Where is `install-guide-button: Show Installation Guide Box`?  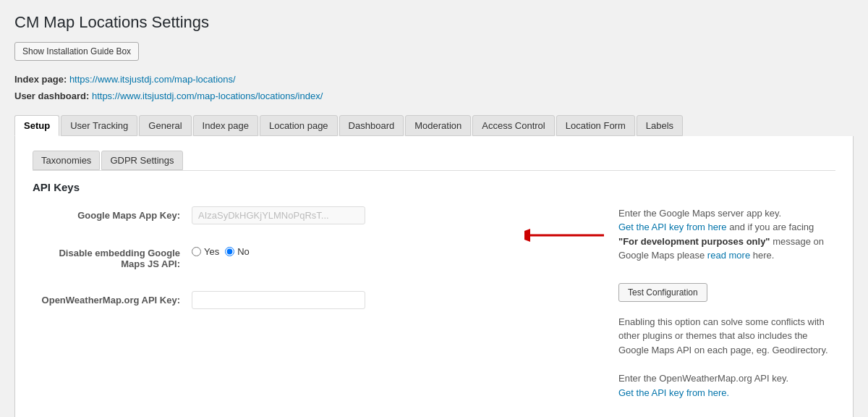
install-guide-button: Show Installation Guide Box is located at coordinates (77, 51).